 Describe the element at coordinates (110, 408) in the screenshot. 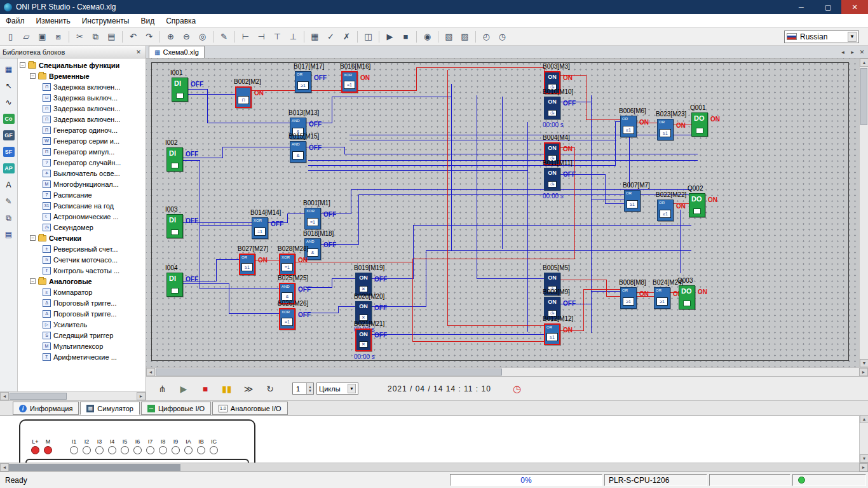

I see `bottom-tab-симулятор: ▦Симулятор` at that location.